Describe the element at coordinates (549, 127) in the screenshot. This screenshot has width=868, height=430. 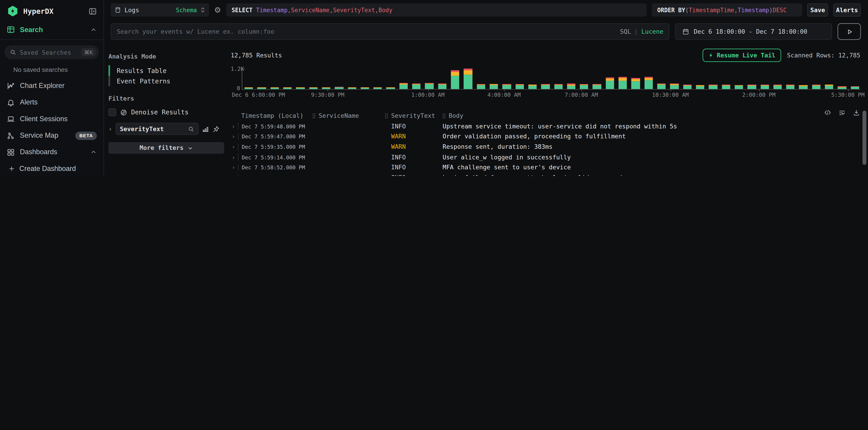
I see `table-row: ›Dec 7 5:59:48.000 PMINFOUpstream servic…` at that location.